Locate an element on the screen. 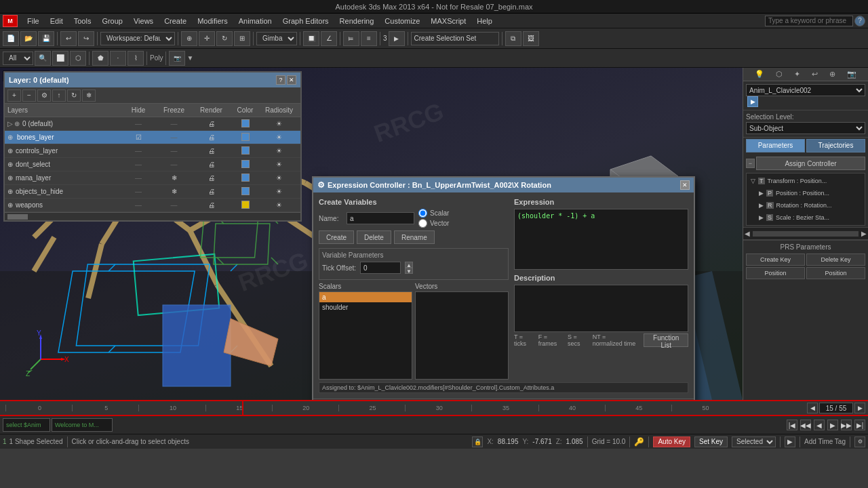 This screenshot has width=868, height=488. undo-btn: ↩ is located at coordinates (68, 39).